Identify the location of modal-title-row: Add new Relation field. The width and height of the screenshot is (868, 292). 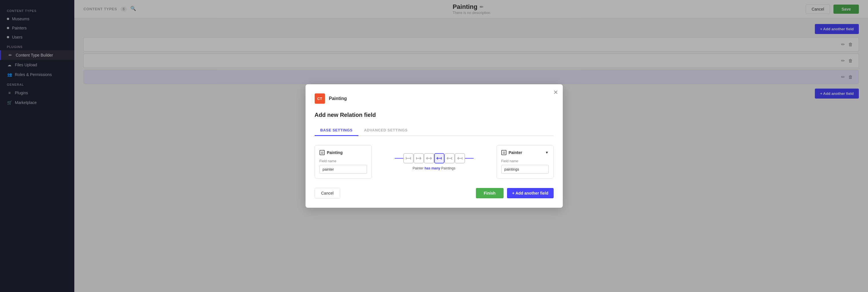
(434, 115).